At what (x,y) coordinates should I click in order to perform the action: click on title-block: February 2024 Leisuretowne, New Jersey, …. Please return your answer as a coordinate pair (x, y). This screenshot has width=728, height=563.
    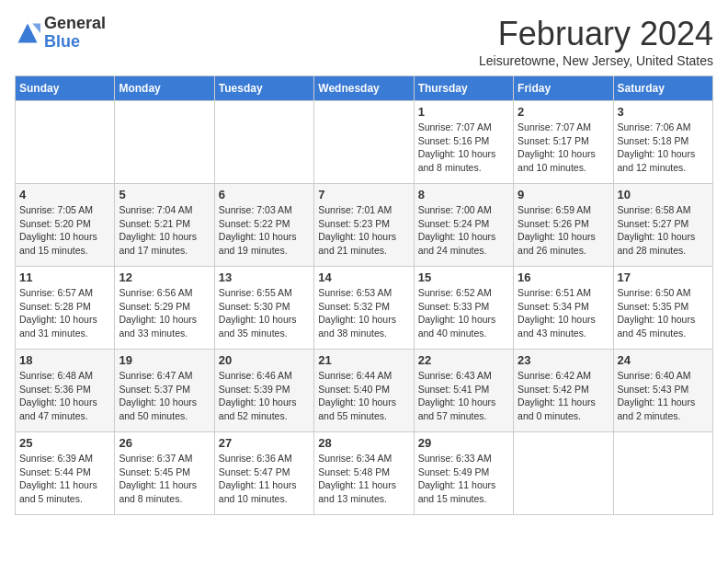
    Looking at the image, I should click on (596, 41).